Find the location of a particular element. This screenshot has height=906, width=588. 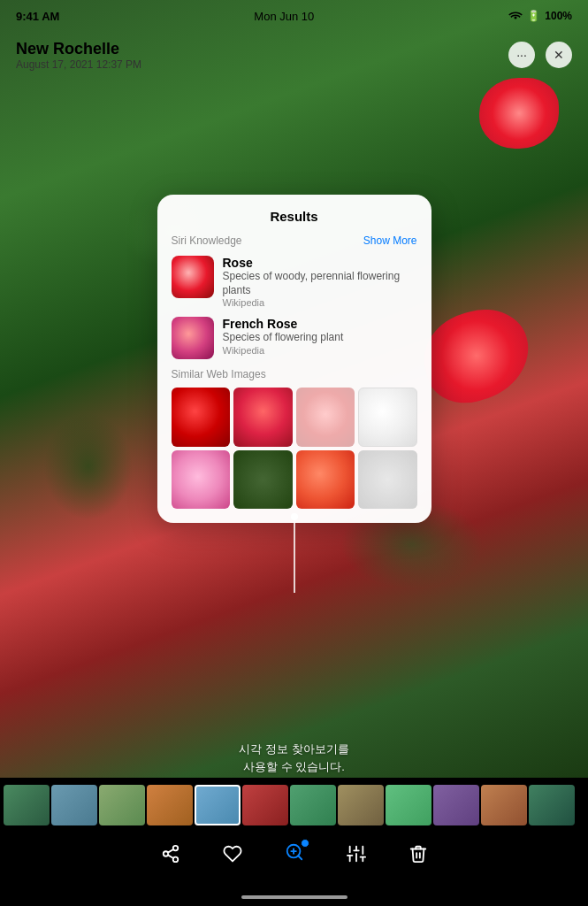

adjust-button is located at coordinates (356, 854).